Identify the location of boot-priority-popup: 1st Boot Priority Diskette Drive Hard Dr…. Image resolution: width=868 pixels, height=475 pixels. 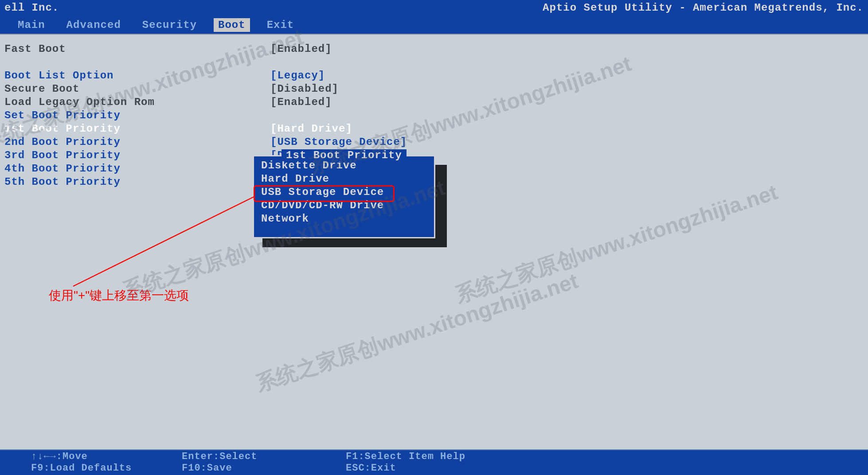
(344, 197).